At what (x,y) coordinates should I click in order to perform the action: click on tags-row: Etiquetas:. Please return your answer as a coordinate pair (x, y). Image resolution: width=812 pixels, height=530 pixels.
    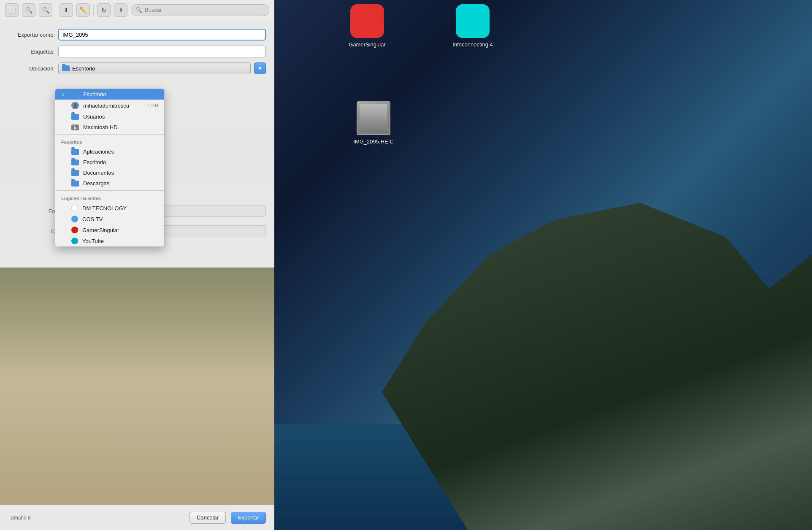
    Looking at the image, I should click on (137, 51).